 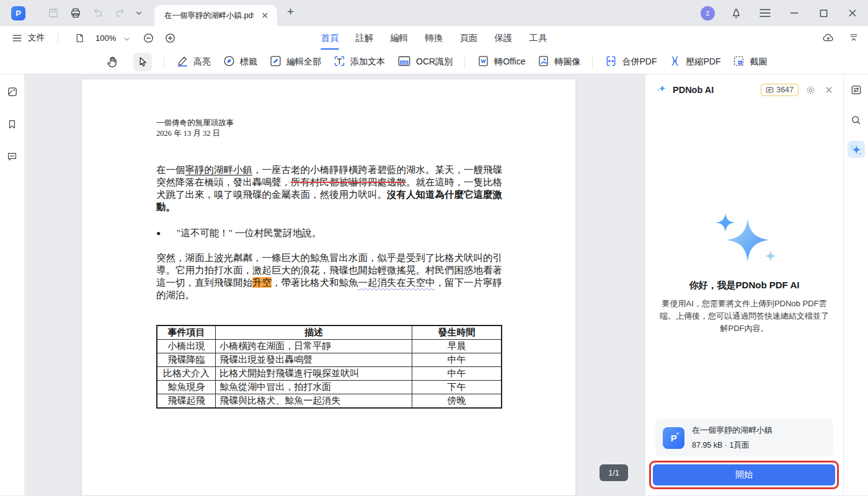 What do you see at coordinates (76, 13) in the screenshot?
I see `print-icon` at bounding box center [76, 13].